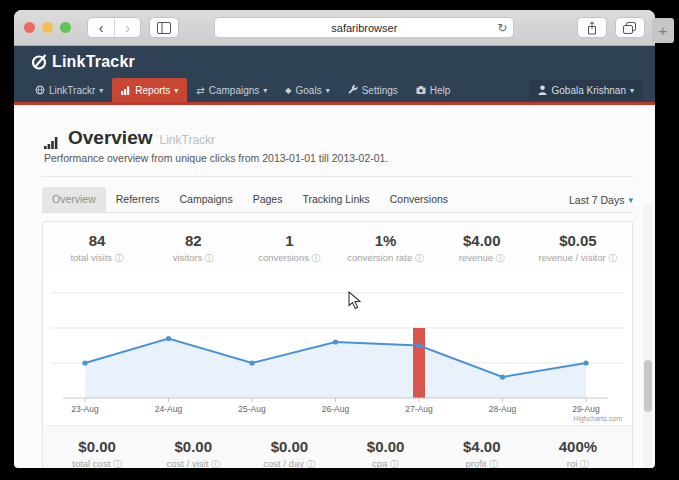 This screenshot has height=480, width=679. What do you see at coordinates (601, 200) in the screenshot?
I see `date-range-dropdown: Last 7 Days ▾` at bounding box center [601, 200].